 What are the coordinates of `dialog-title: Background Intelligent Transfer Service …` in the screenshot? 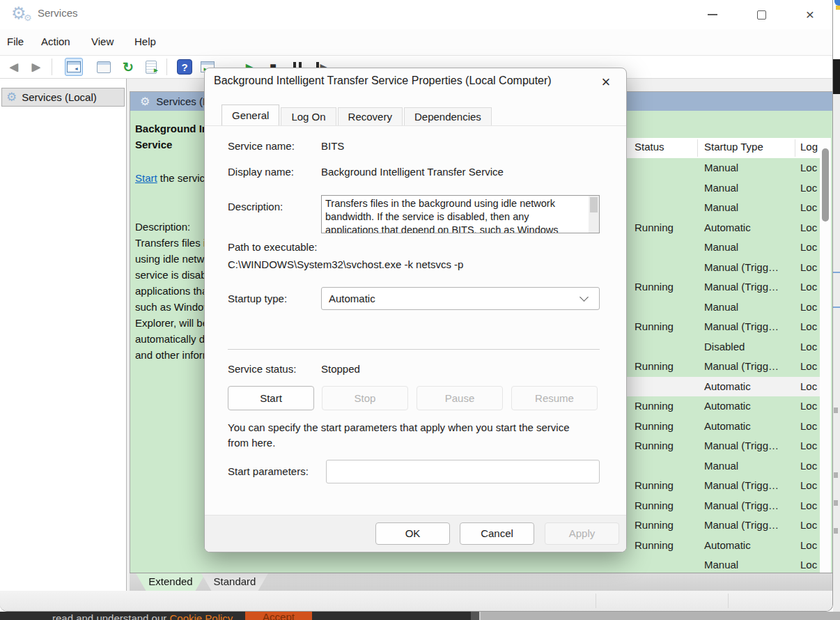 It's located at (383, 81).